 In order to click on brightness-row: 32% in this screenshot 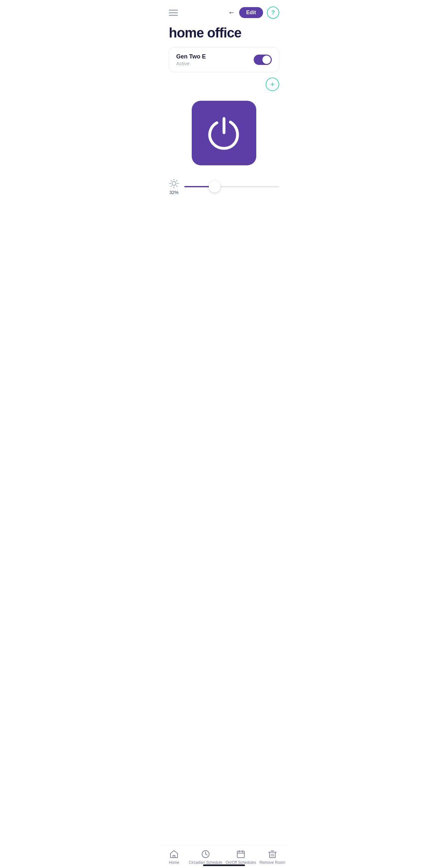, I will do `click(224, 187)`.